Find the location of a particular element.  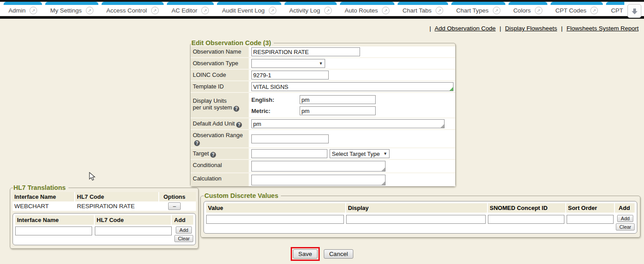

observation-range-input is located at coordinates (290, 139).